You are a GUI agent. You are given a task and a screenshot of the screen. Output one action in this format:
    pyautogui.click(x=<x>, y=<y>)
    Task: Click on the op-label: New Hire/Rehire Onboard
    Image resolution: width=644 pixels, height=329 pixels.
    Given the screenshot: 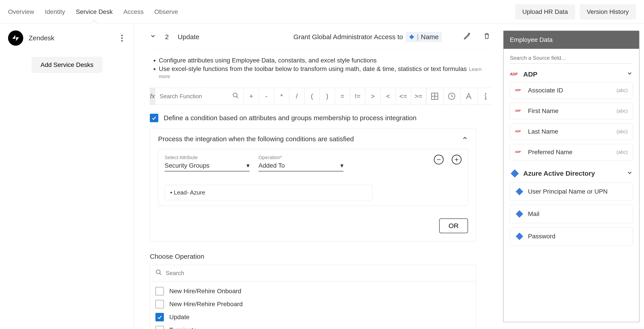 What is the action you would take?
    pyautogui.click(x=205, y=291)
    